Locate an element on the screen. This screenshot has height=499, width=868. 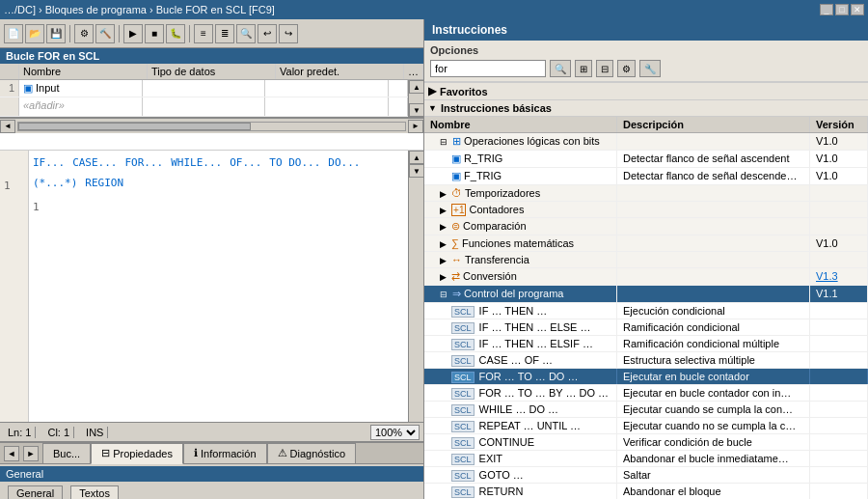
tool-btn-3: 🔍 is located at coordinates (246, 34).